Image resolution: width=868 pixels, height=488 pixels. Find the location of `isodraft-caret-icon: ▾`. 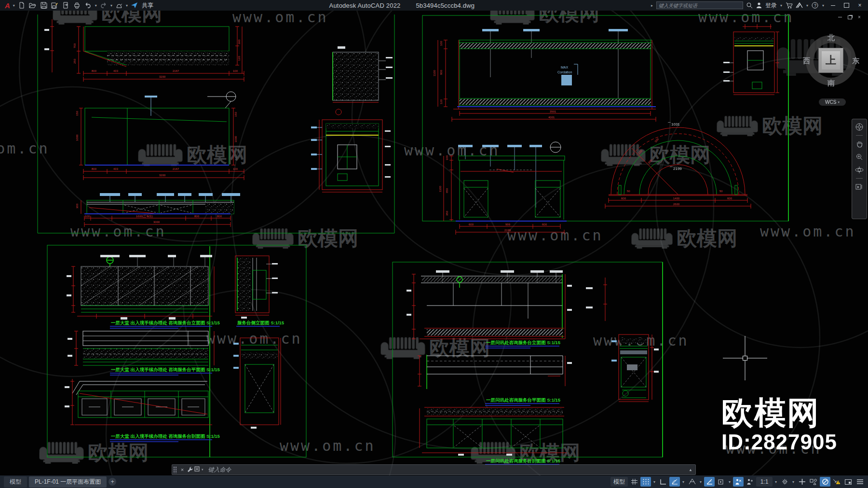

isodraft-caret-icon: ▾ is located at coordinates (701, 482).